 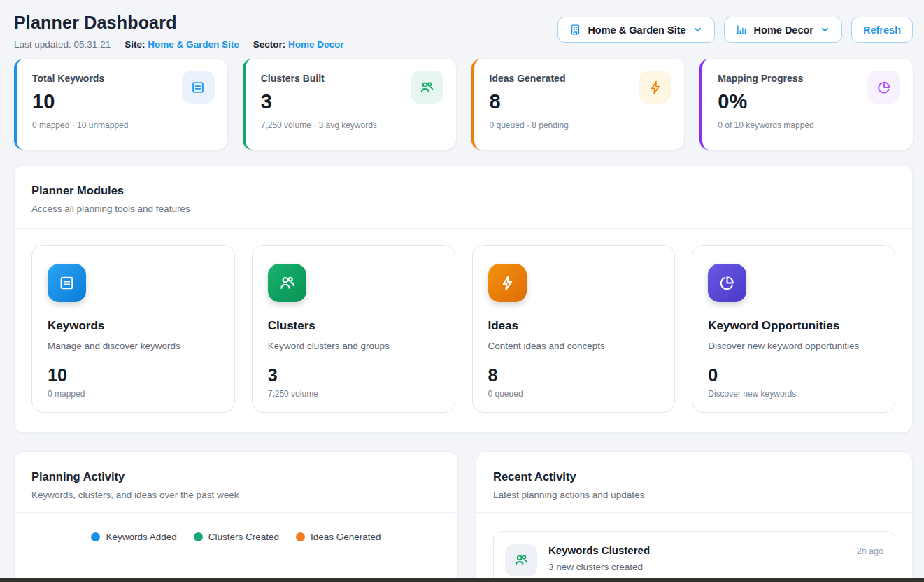 I want to click on module-value: 8, so click(x=574, y=375).